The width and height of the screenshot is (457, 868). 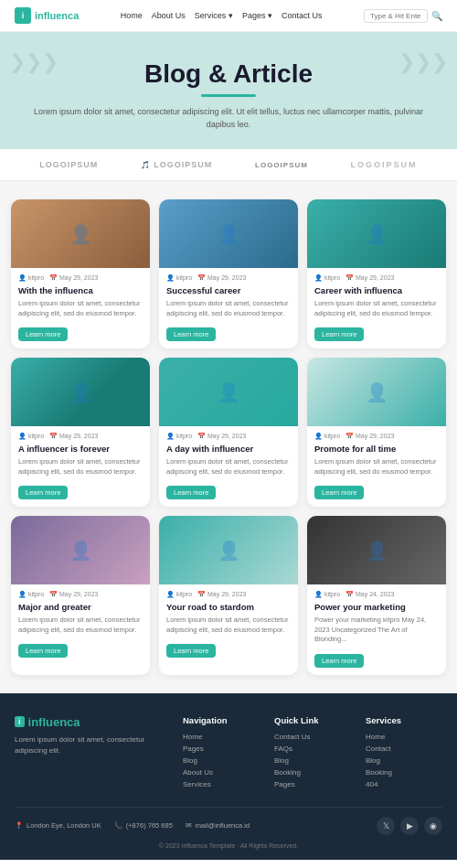 I want to click on card-body: 👤 kitpro 📅 May 24, 2023 Power your marke…, so click(x=377, y=629).